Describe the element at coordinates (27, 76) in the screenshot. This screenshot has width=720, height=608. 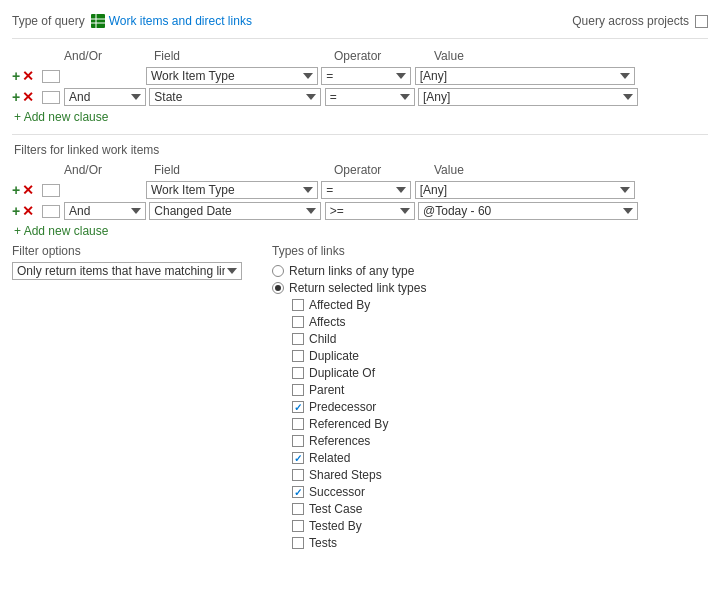
I see `row-1-actions: + ✕` at that location.